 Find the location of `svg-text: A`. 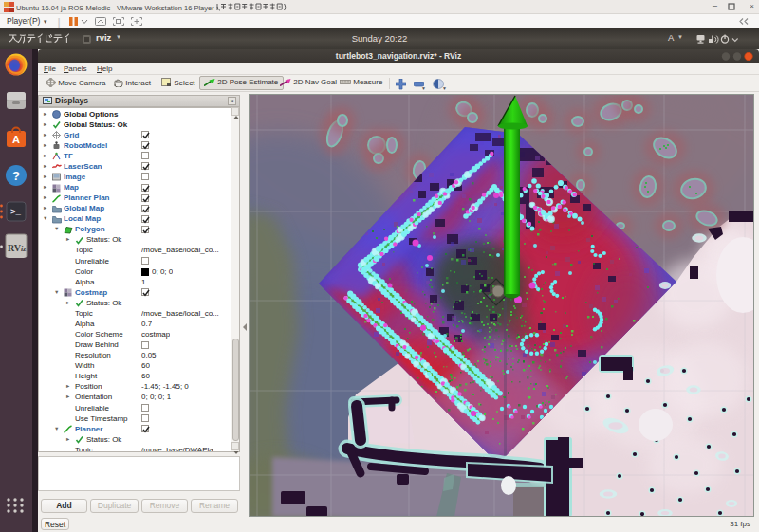

svg-text: A is located at coordinates (16, 139).